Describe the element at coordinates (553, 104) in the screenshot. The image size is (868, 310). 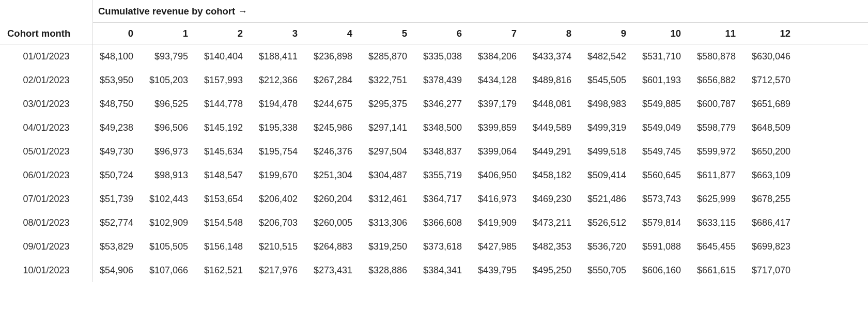
I see `table-cell: $448,081` at that location.